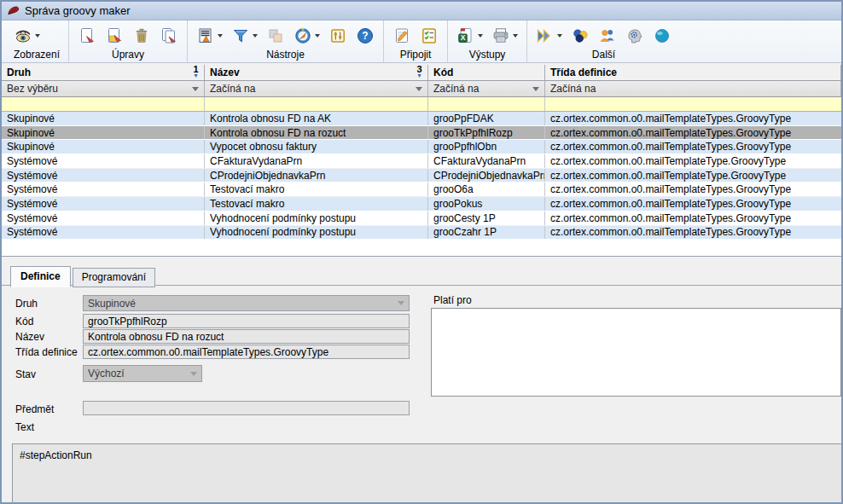  What do you see at coordinates (317, 189) in the screenshot?
I see `cell-nazev: Testovací makro` at bounding box center [317, 189].